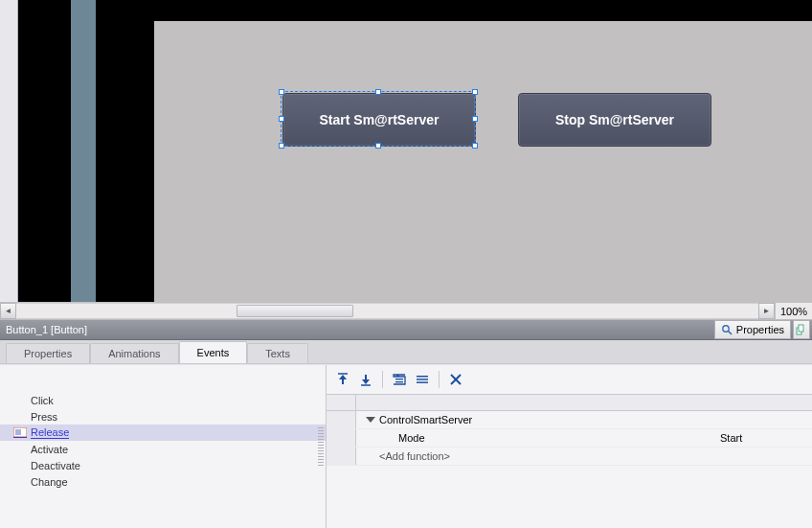 The height and width of the screenshot is (528, 812). What do you see at coordinates (766, 310) in the screenshot?
I see `scroll-right-button: ►` at bounding box center [766, 310].